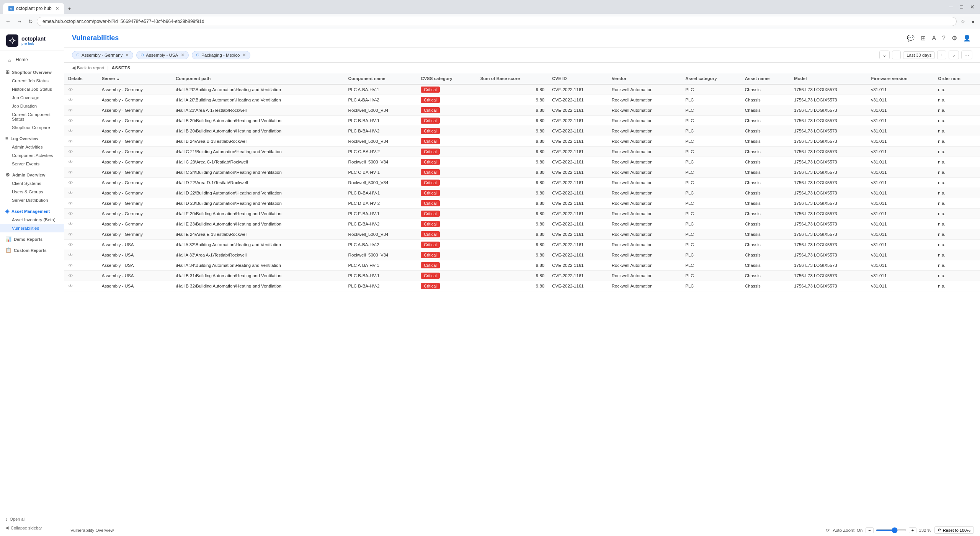  I want to click on sidebar-item-shopfloor-compare: Shopfloor Compare, so click(32, 127).